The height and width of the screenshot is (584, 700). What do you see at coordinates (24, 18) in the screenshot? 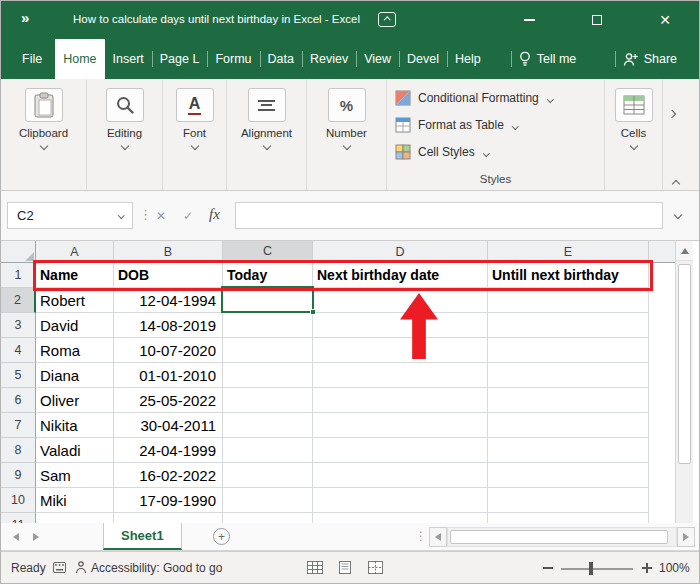
I see `quick-access-toolbar-icon: »` at bounding box center [24, 18].